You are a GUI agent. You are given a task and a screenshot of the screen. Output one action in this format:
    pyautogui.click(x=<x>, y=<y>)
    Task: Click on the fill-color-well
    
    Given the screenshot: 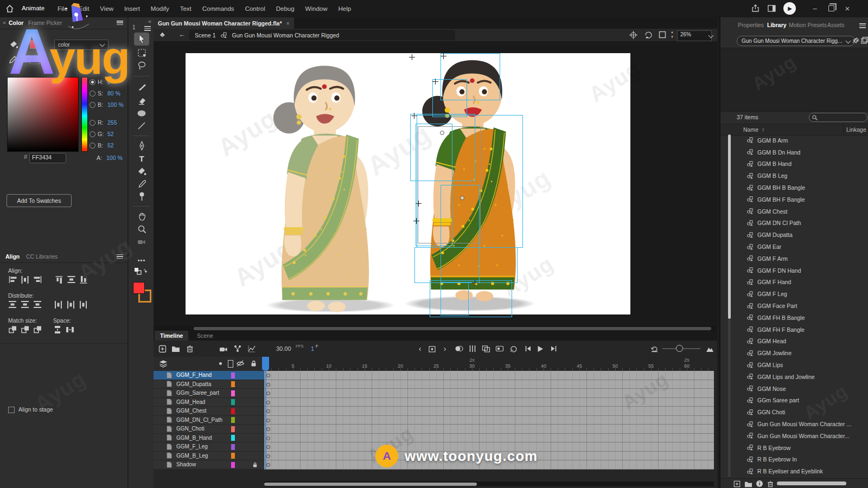 What is the action you would take?
    pyautogui.click(x=139, y=288)
    